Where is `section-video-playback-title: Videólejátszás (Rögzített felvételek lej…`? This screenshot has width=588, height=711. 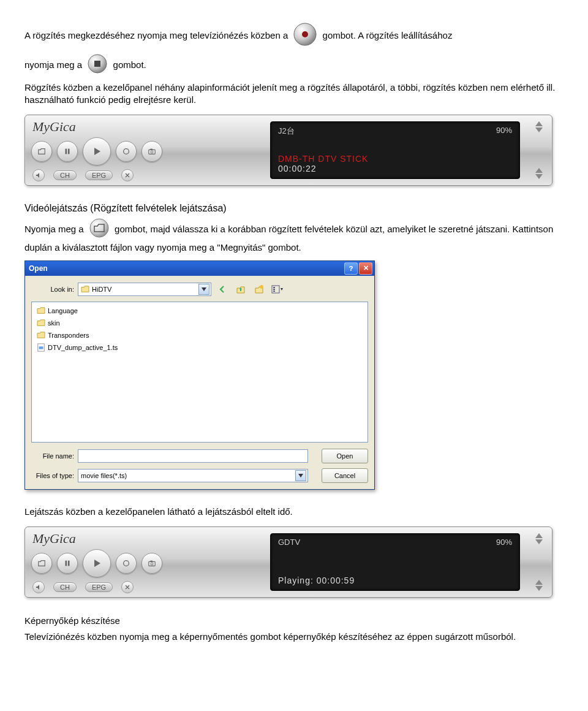 section-video-playback-title: Videólejátszás (Rögzített felvételek lej… is located at coordinates (294, 208).